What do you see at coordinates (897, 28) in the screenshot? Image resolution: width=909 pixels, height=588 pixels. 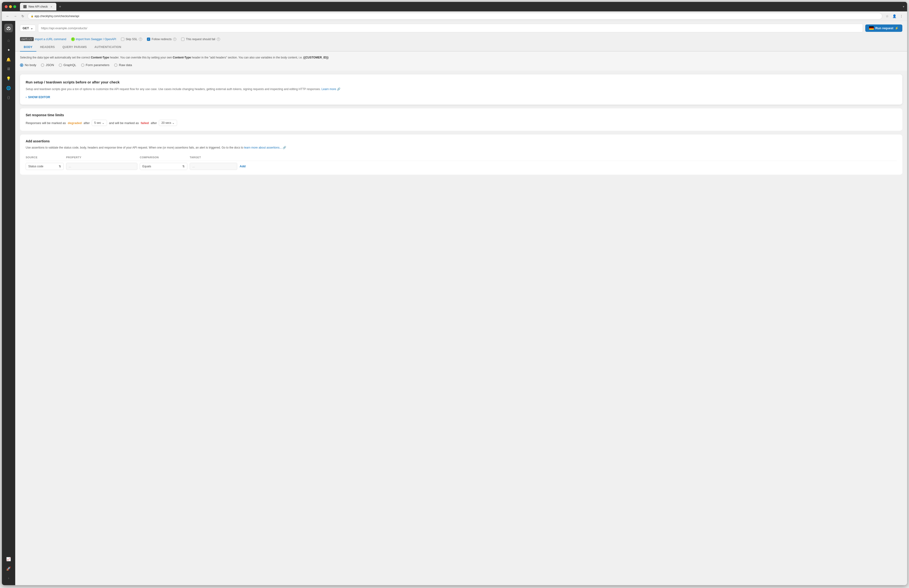 I see `run-icon: ⚡` at bounding box center [897, 28].